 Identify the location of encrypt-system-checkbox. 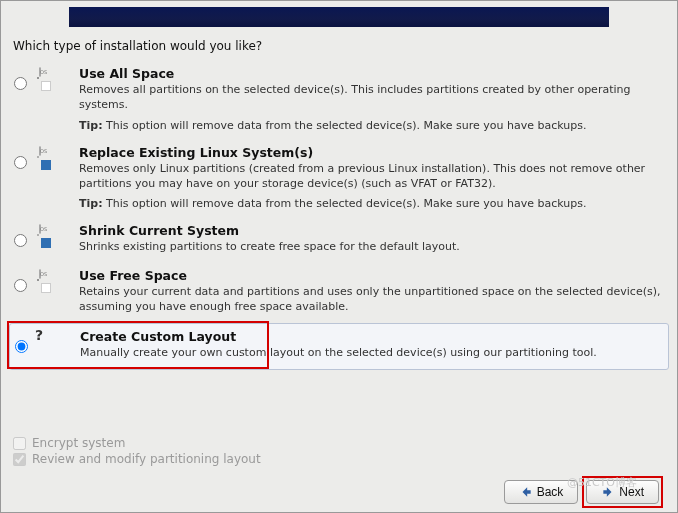
(20, 444).